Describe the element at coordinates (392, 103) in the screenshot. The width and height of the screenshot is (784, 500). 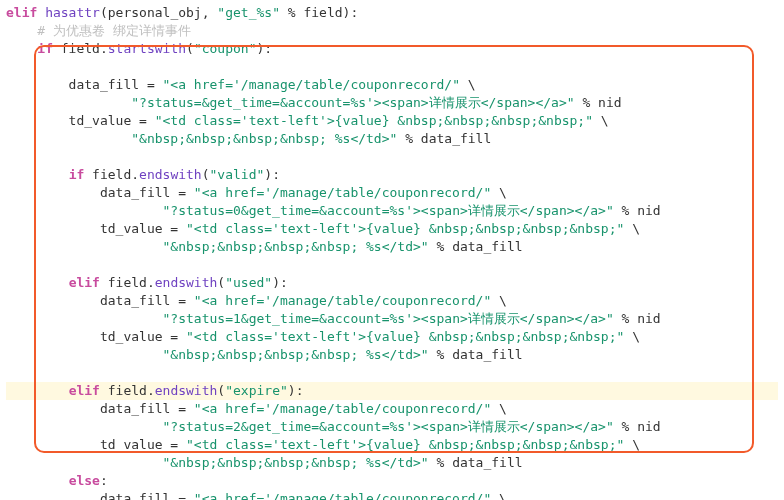
I see `code-line: "?status=&get_time=&account=%s'><span>详情…` at that location.